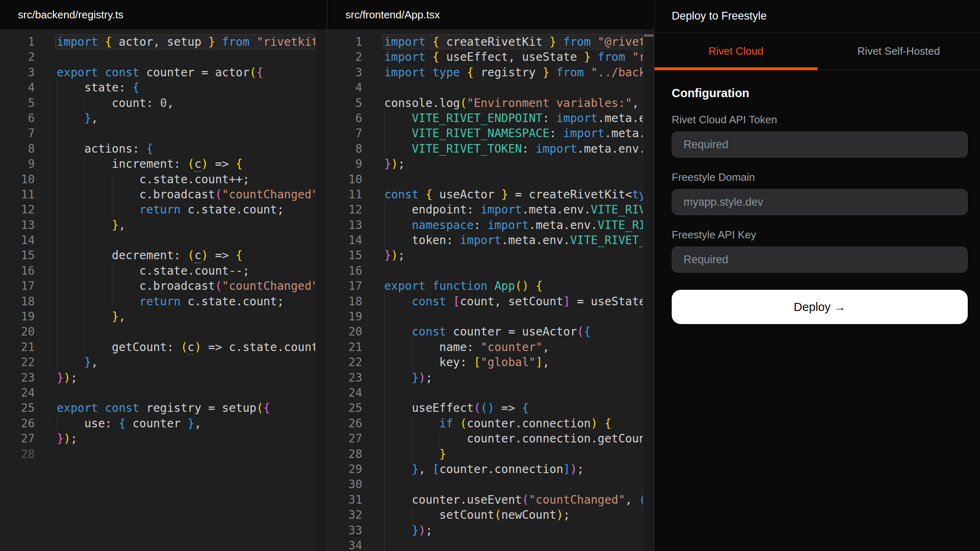 The width and height of the screenshot is (980, 551). What do you see at coordinates (345, 362) in the screenshot?
I see `line-number: 22` at bounding box center [345, 362].